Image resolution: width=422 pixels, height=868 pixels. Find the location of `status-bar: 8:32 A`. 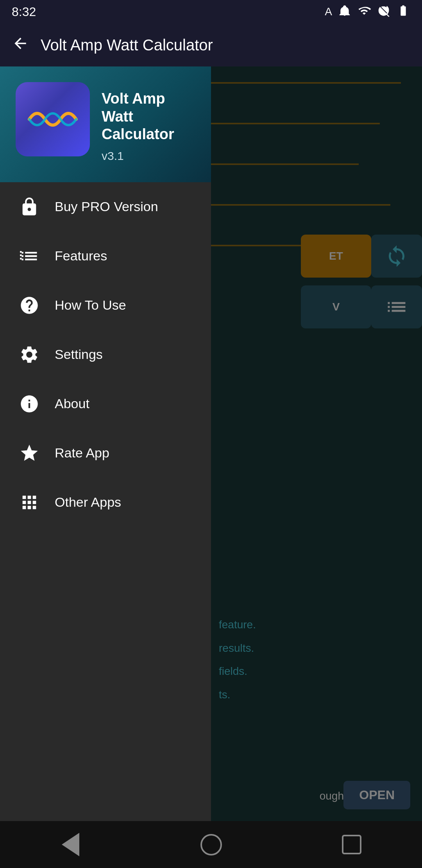

status-bar: 8:32 A is located at coordinates (211, 12).